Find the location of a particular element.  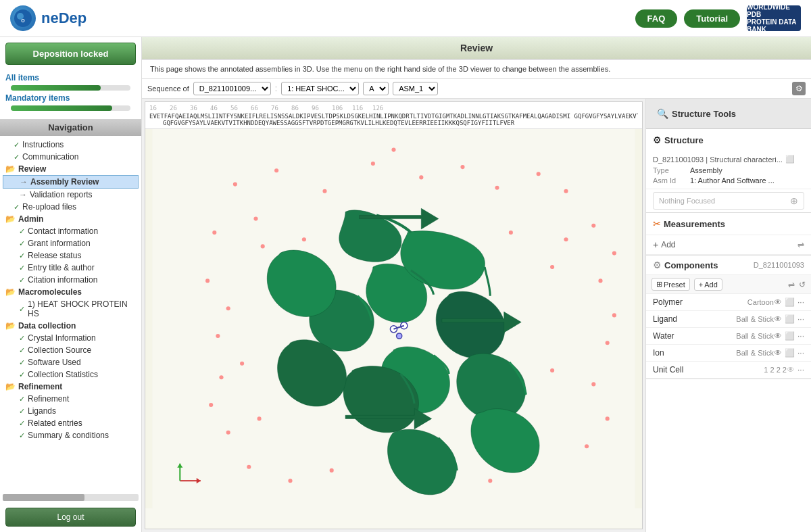

sidebar-section-macromolecules: 📂 Macromolecules is located at coordinates (70, 292).